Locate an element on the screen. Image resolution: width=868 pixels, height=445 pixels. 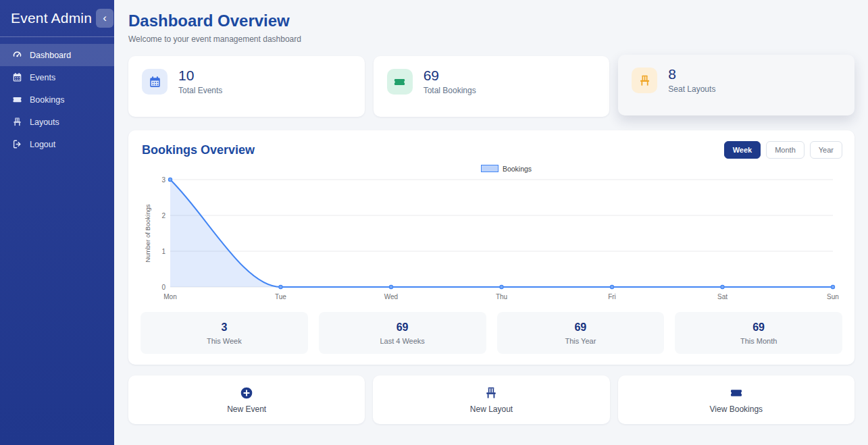
sidebar-header: Event Admin ‹ is located at coordinates (57, 19).